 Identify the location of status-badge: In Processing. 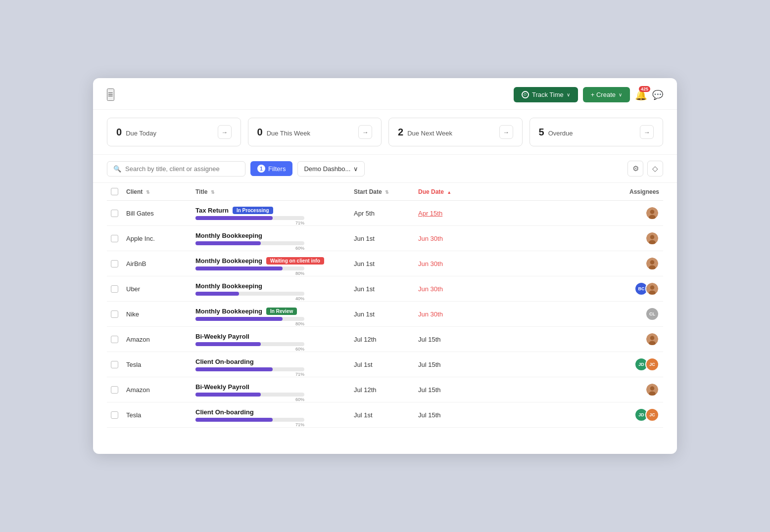
(253, 211).